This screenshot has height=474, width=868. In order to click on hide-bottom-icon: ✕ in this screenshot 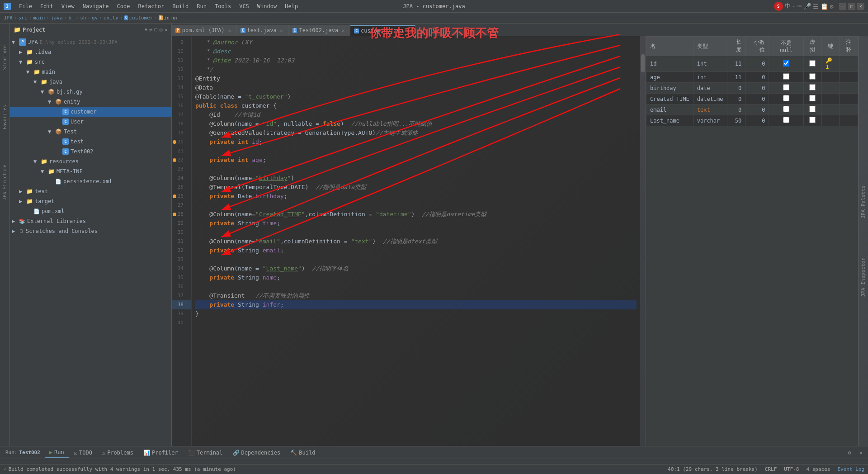, I will do `click(861, 453)`.